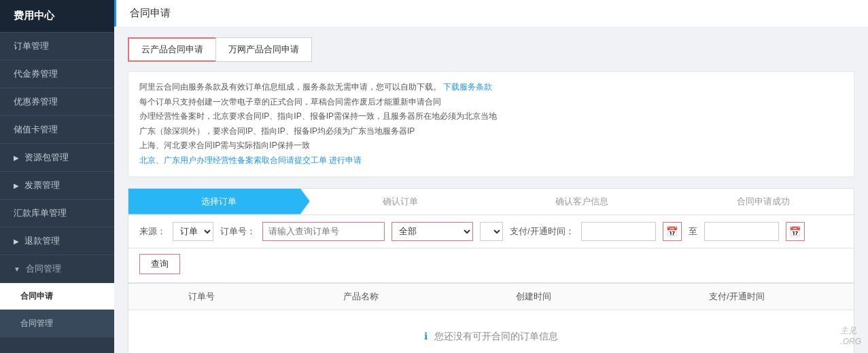 Image resolution: width=868 pixels, height=353 pixels. I want to click on info-line-5: 上海、河北要求合同IP需与实际指向IP保持一致, so click(224, 145).